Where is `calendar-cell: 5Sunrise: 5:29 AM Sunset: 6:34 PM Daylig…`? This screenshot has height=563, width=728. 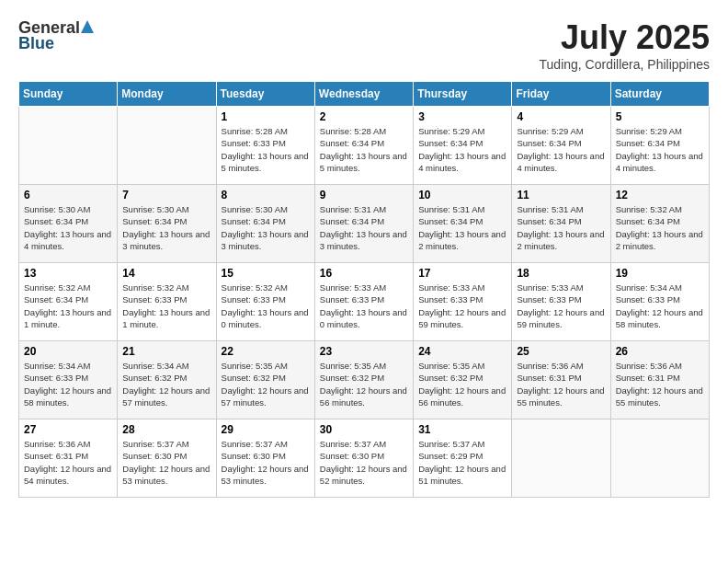 calendar-cell: 5Sunrise: 5:29 AM Sunset: 6:34 PM Daylig… is located at coordinates (660, 145).